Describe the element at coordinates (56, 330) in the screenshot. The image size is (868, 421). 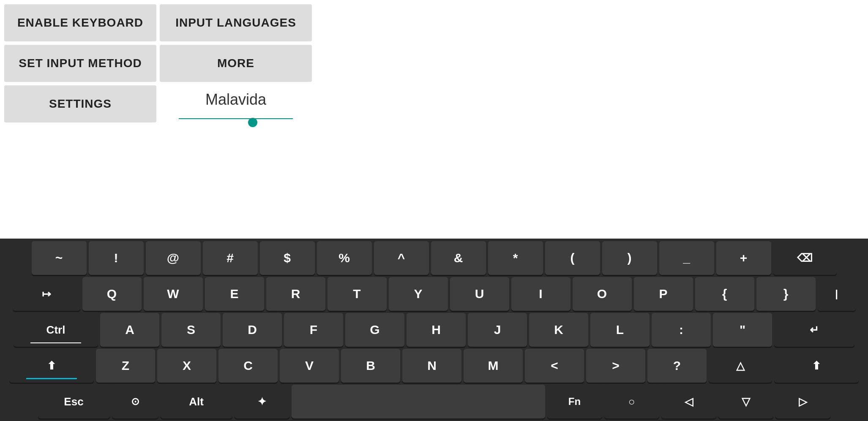
I see `key-ctrl: Ctrl` at that location.